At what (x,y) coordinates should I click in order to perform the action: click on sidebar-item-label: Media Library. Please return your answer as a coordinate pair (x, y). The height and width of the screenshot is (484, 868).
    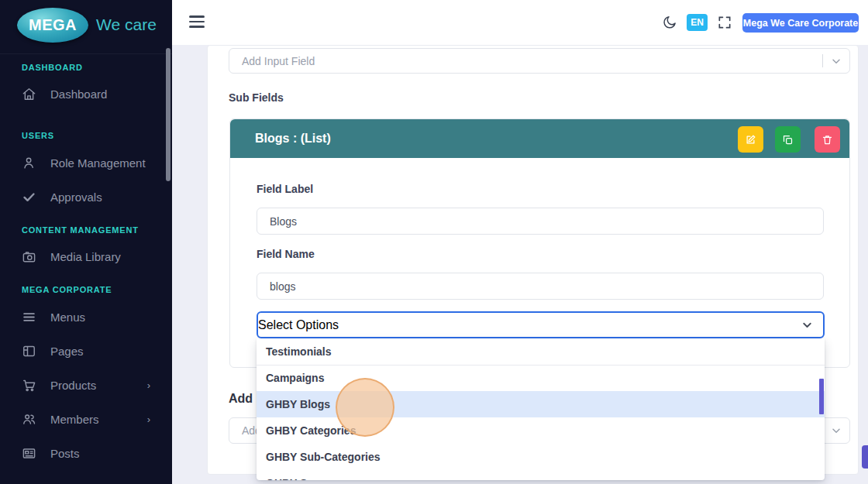
    Looking at the image, I should click on (85, 257).